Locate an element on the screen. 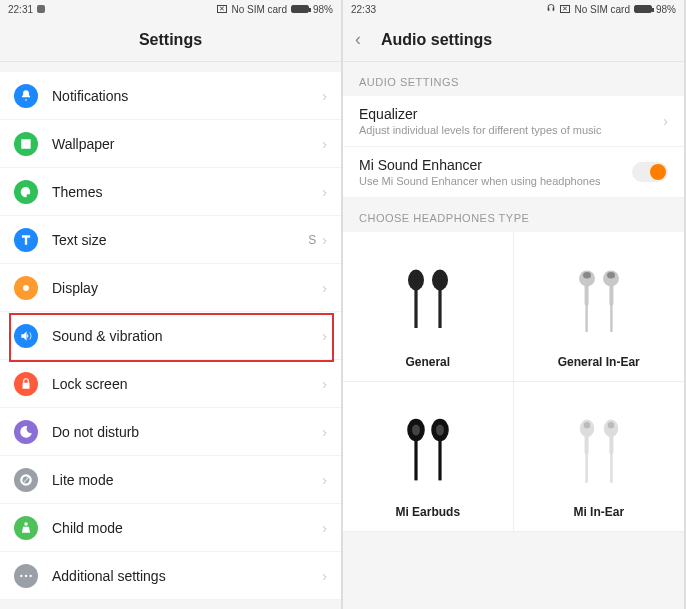 Image resolution: width=686 pixels, height=609 pixels. status-battery: 98% is located at coordinates (323, 10).